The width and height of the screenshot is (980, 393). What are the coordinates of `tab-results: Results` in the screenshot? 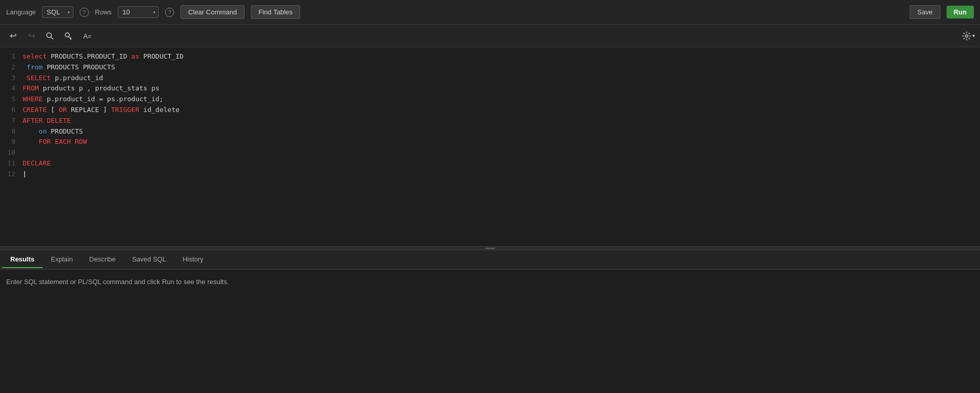 It's located at (23, 260).